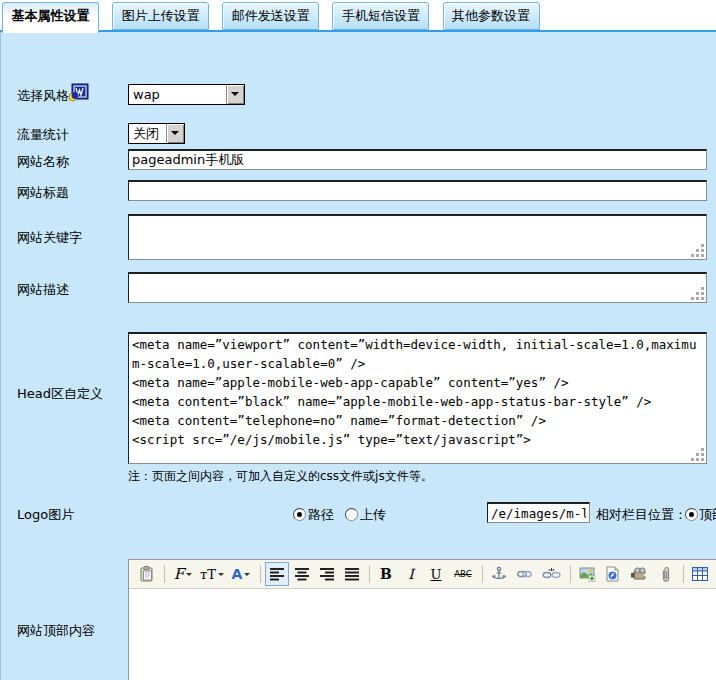 The width and height of the screenshot is (716, 680). Describe the element at coordinates (699, 456) in the screenshot. I see `head-custom-resize-grip` at that location.